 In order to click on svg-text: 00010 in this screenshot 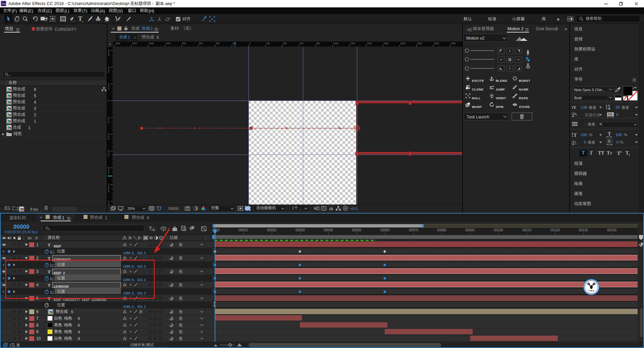, I will do `click(243, 230)`.